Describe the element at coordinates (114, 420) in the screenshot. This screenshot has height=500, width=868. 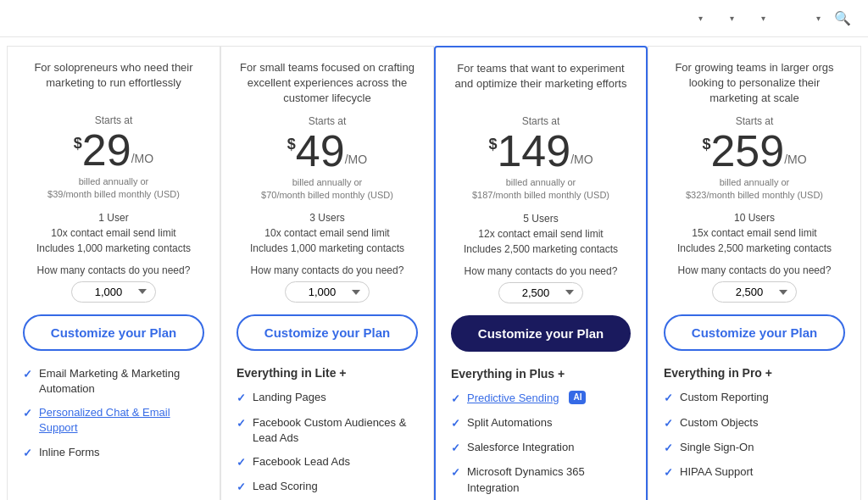
I see `feature-item: ✓Personalized Chat & Email Support` at that location.